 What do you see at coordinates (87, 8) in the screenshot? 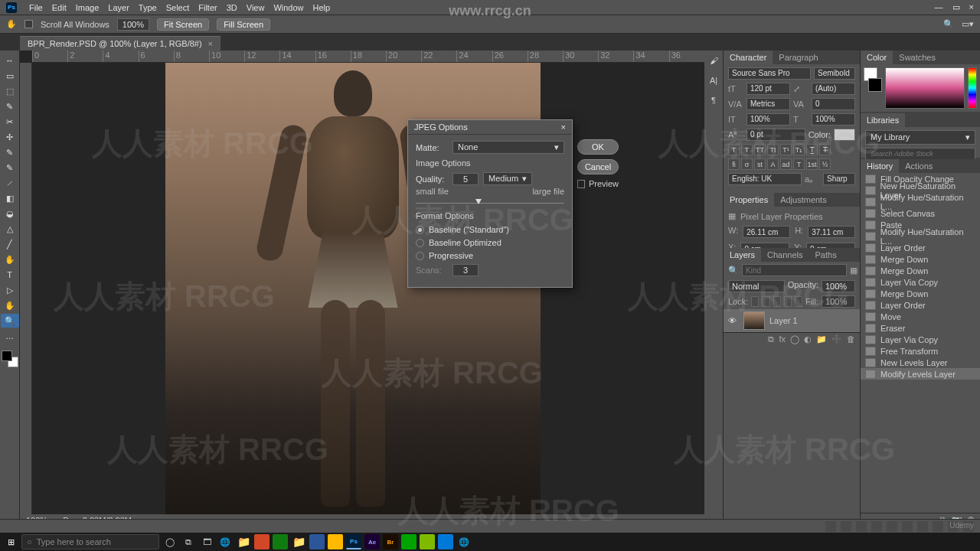
I see `menu-image: Image` at bounding box center [87, 8].